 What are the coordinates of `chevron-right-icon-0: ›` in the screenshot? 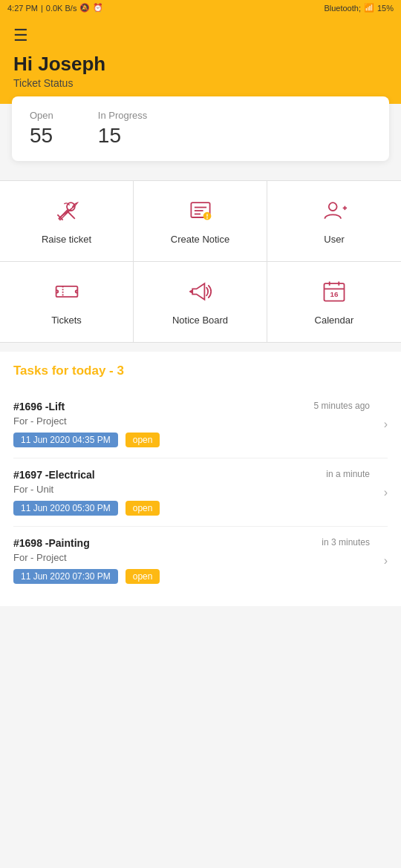 It's located at (386, 424).